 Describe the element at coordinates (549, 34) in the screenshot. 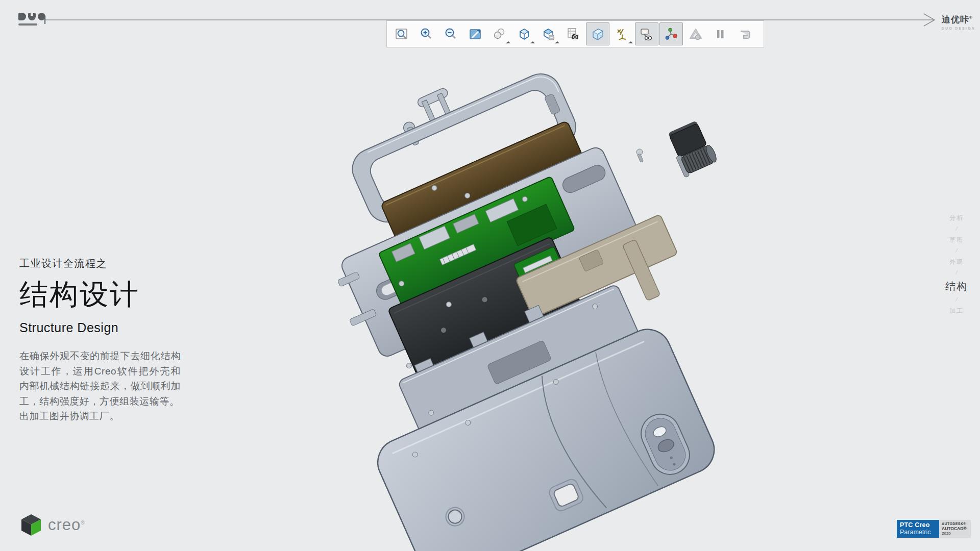

I see `saved-views-button` at that location.